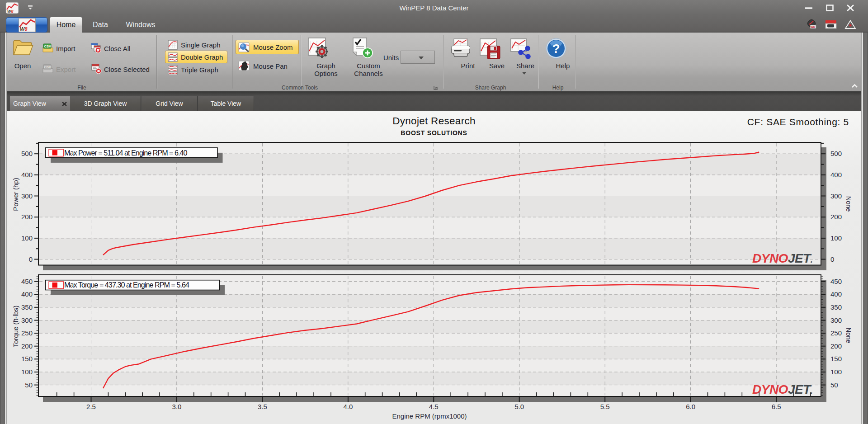 This screenshot has height=424, width=868. I want to click on svg-text: 3.5, so click(262, 407).